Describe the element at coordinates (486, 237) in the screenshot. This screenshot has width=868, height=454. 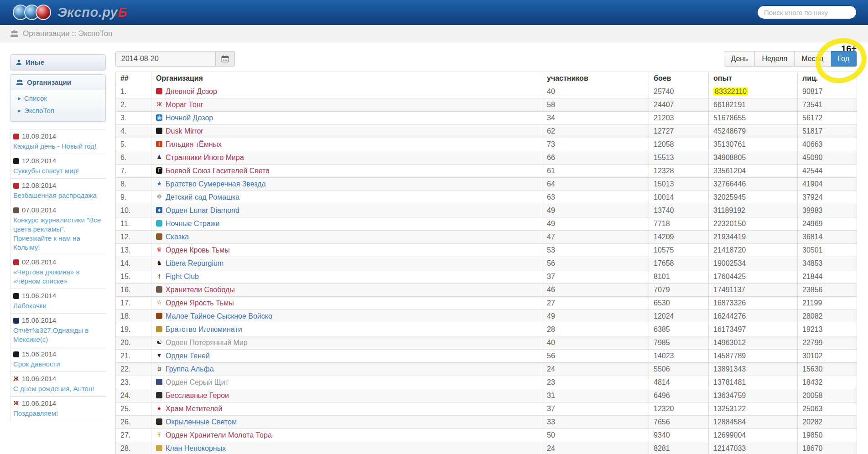
I see `table-row: 12.Сказка47142092193441936814` at that location.